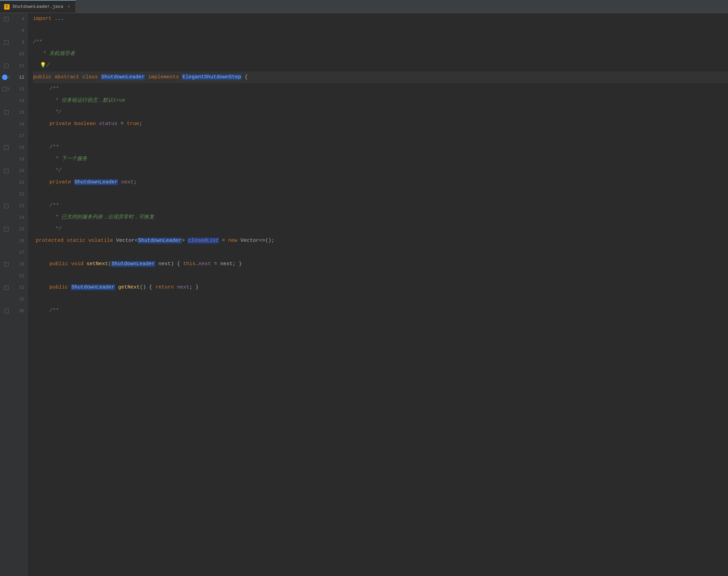 The image size is (728, 576). I want to click on code-line-36: /**, so click(380, 311).